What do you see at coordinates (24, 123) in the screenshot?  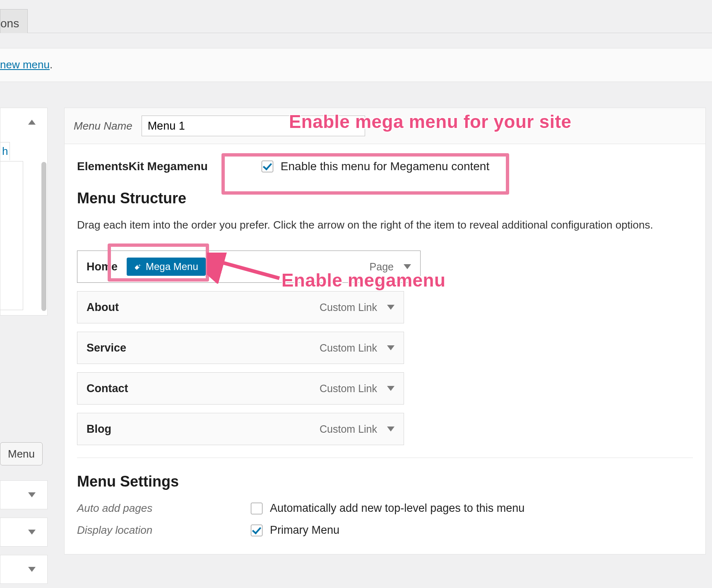 I see `panel-head-expanded` at bounding box center [24, 123].